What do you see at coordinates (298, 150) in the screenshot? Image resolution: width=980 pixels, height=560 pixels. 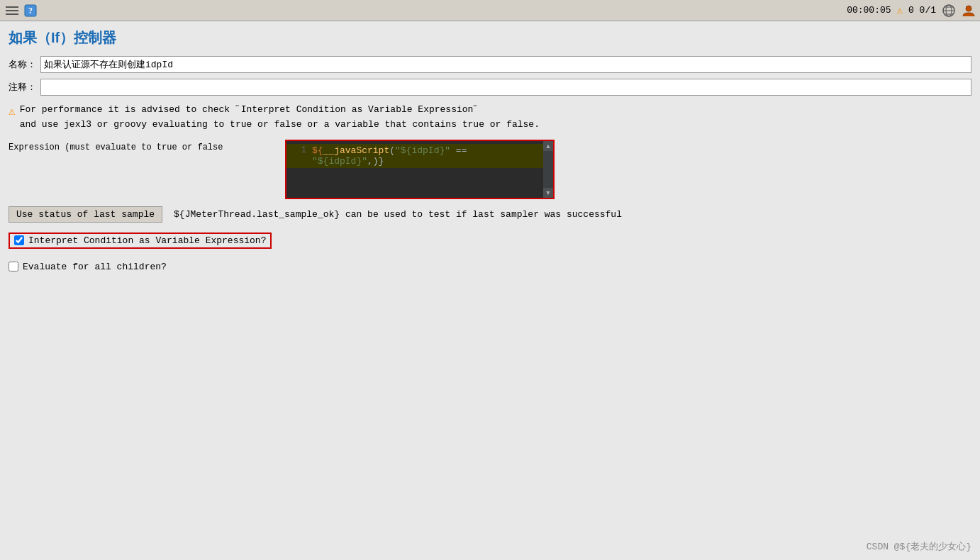 I see `line-number-1: 1` at bounding box center [298, 150].